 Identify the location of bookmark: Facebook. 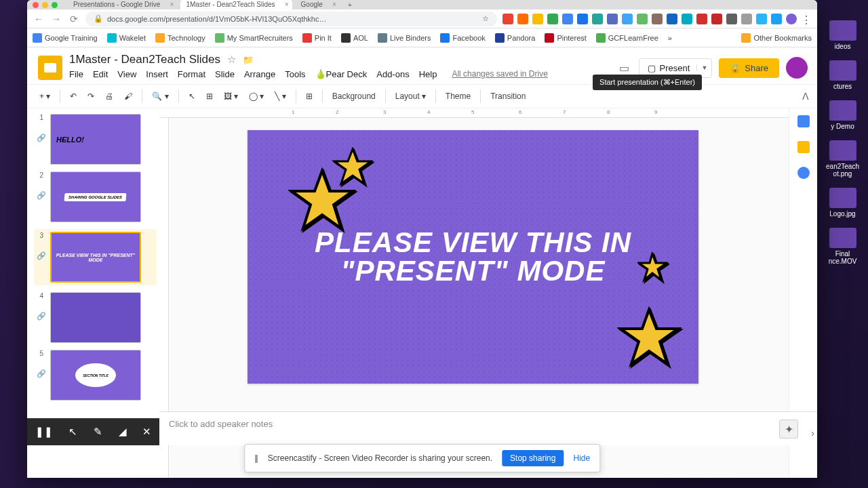
(462, 38).